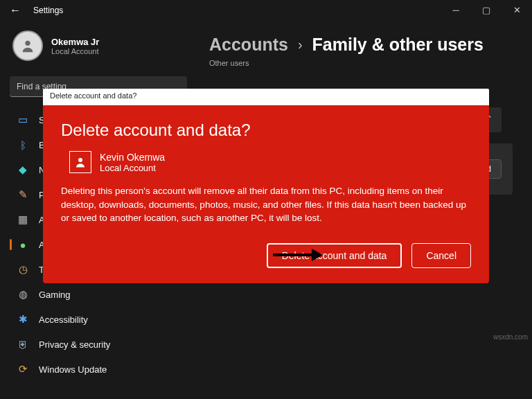 This screenshot has width=532, height=399. What do you see at coordinates (398, 44) in the screenshot?
I see `crumb-page: Family & other users` at bounding box center [398, 44].